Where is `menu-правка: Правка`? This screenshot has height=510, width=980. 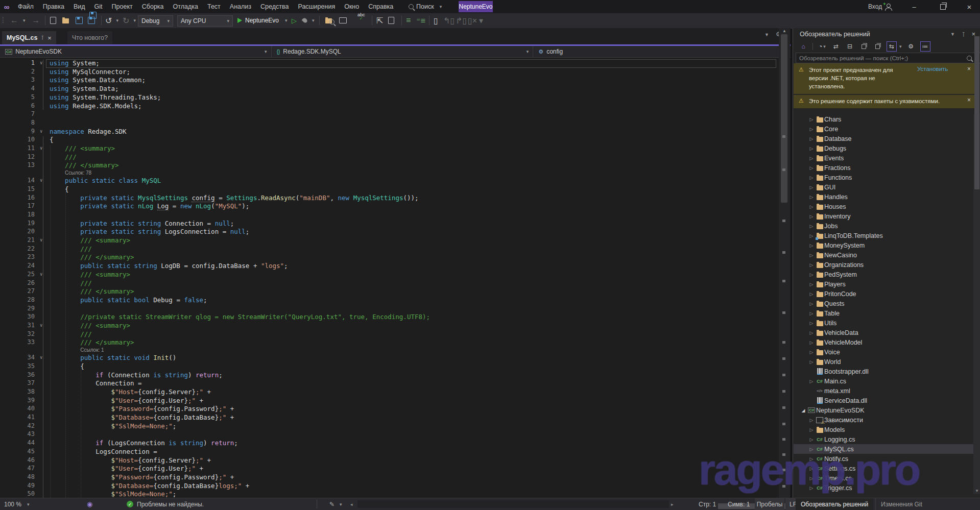
menu-правка: Правка is located at coordinates (54, 7).